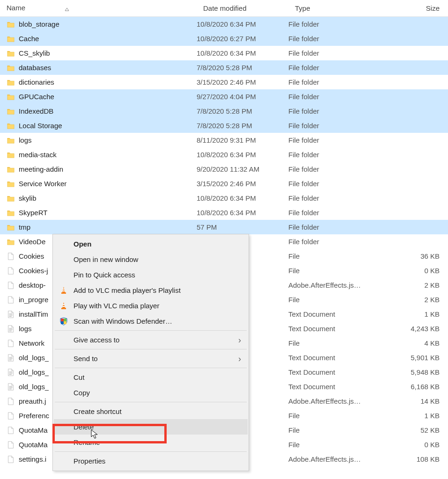 The height and width of the screenshot is (479, 448). Describe the element at coordinates (224, 198) in the screenshot. I see `file-row: skylib10/8/2020 6:34 PMFile folder` at that location.